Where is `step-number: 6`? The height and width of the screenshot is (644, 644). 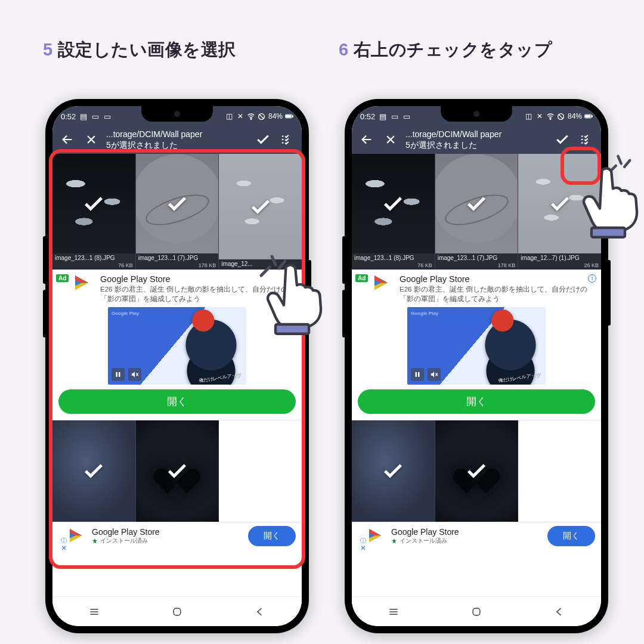
step-number: 6 is located at coordinates (343, 49).